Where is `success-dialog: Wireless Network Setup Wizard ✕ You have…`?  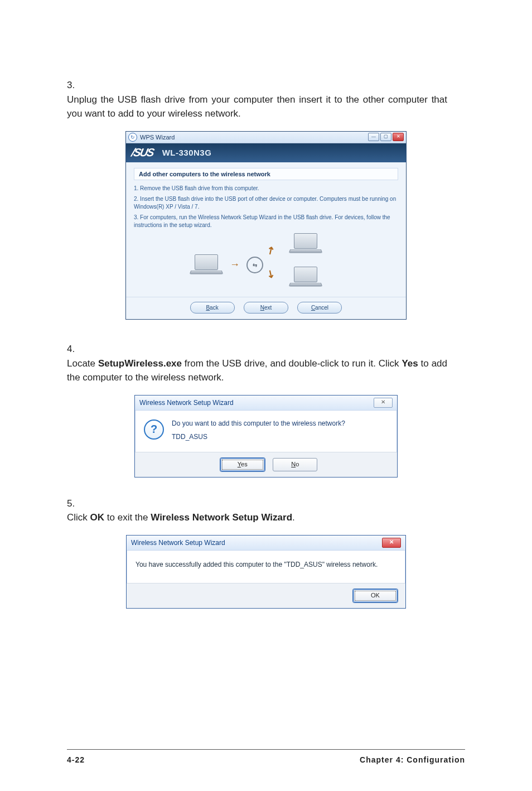
success-dialog: Wireless Network Setup Wizard ✕ You have… is located at coordinates (266, 572).